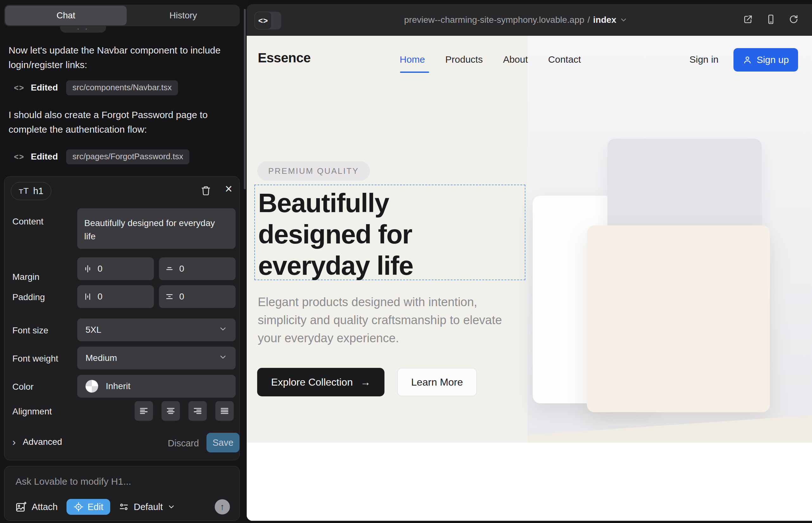  What do you see at coordinates (21, 507) in the screenshot?
I see `attach-image-icon` at bounding box center [21, 507].